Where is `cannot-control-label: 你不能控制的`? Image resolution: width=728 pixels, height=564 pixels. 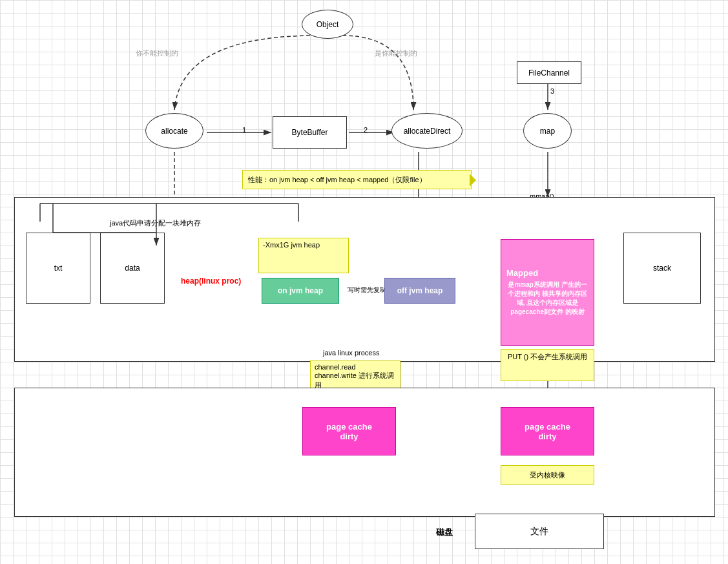 cannot-control-label: 你不能控制的 is located at coordinates (157, 53).